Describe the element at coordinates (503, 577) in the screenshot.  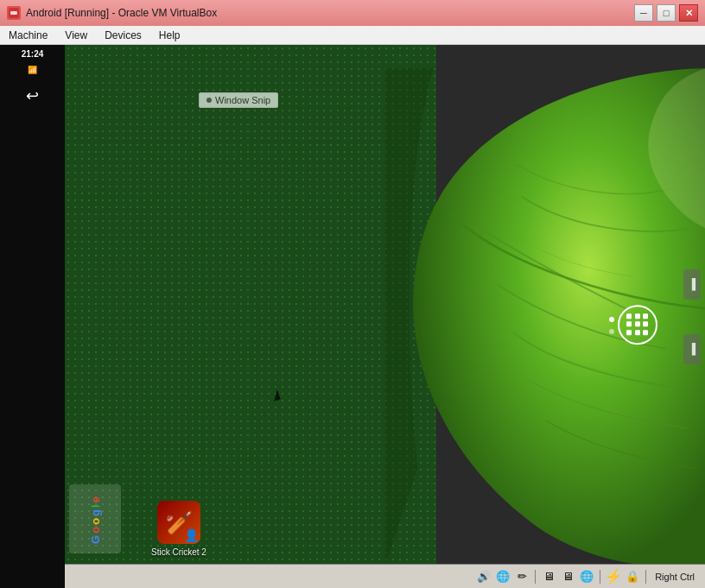
I see `taskbar-icon-network: 🌐` at that location.